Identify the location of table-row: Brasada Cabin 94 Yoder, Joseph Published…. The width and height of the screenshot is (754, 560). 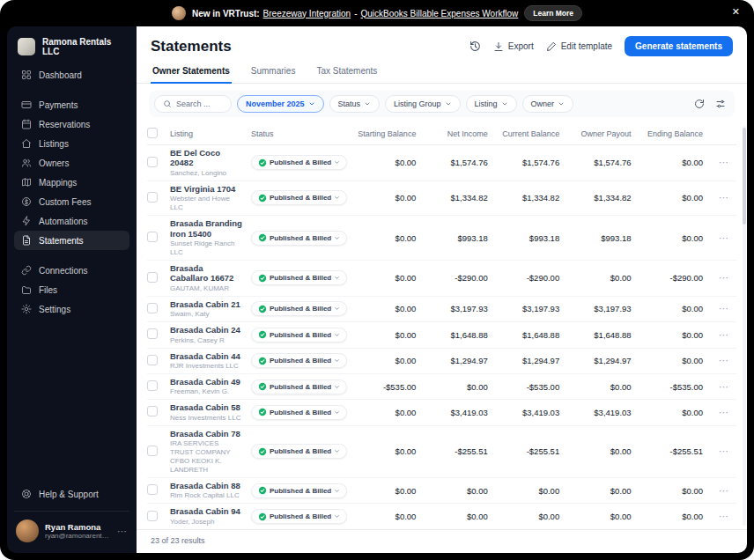
(442, 516).